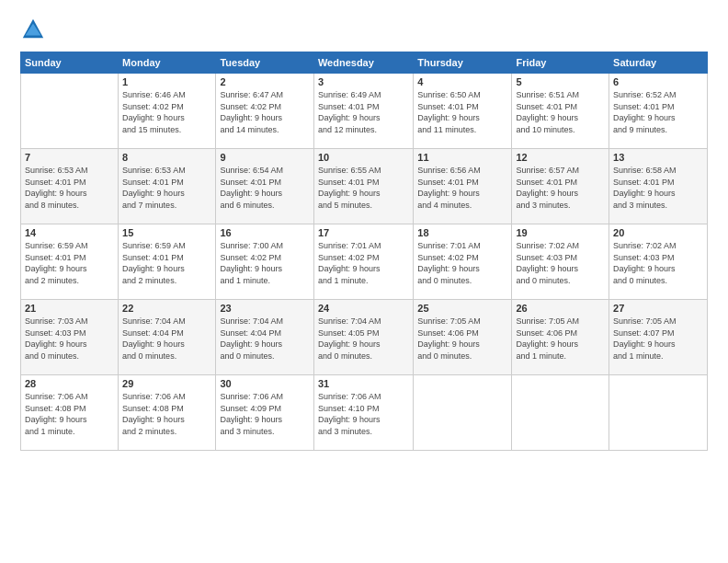  What do you see at coordinates (70, 384) in the screenshot?
I see `day-number: 28` at bounding box center [70, 384].